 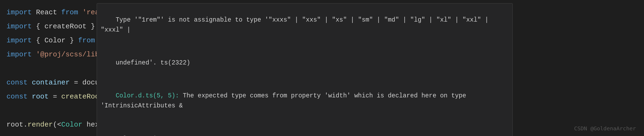 What do you see at coordinates (19, 12) in the screenshot?
I see `keyword-import: import` at bounding box center [19, 12].